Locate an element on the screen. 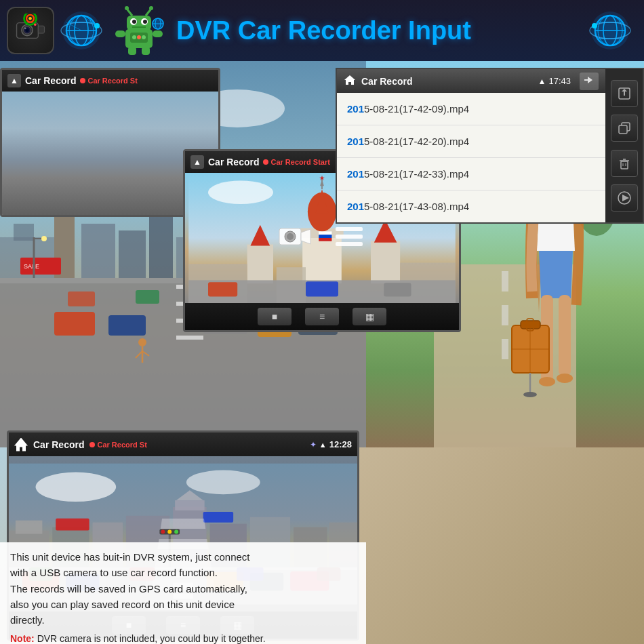  svg-text: SALE is located at coordinates (31, 266).